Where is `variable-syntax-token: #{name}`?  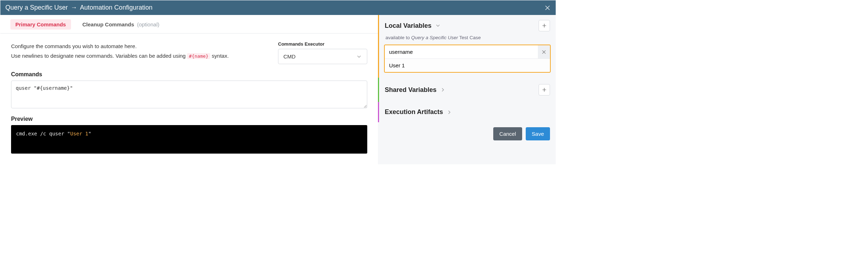 variable-syntax-token: #{name} is located at coordinates (198, 56).